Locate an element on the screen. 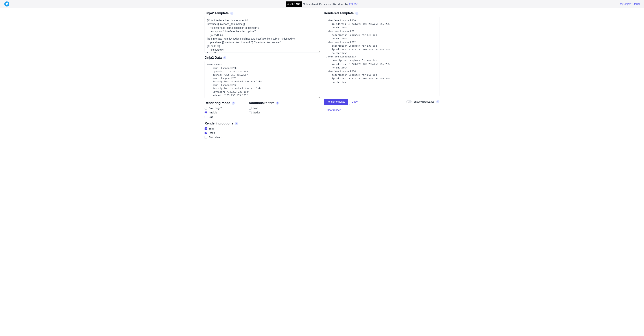 Image resolution: width=644 pixels, height=336 pixels. checkbox-ipaddr: ipaddr is located at coordinates (264, 113).